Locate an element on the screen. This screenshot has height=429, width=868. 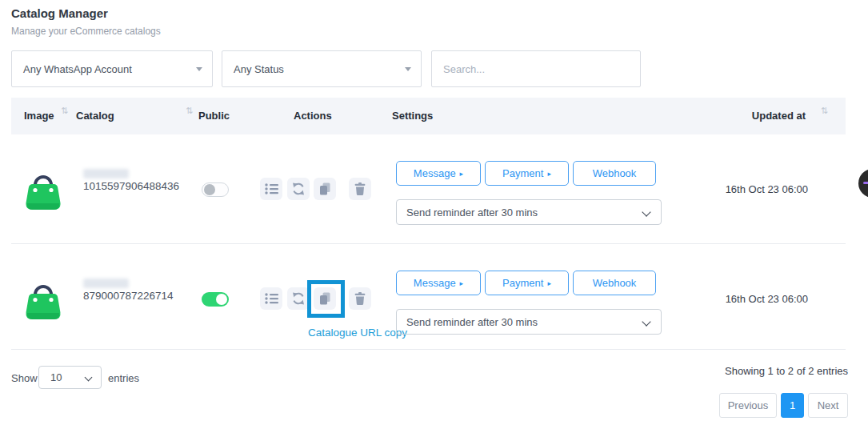
search-input is located at coordinates (536, 69).